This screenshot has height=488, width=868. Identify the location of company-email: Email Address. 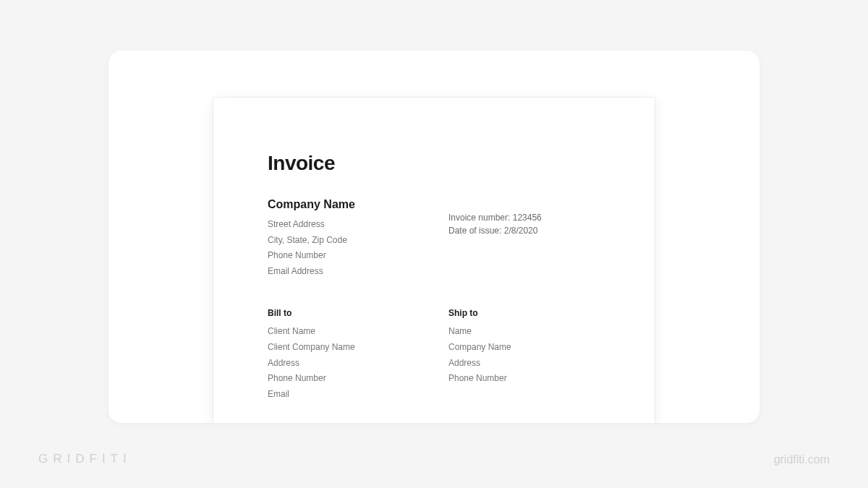
(344, 272).